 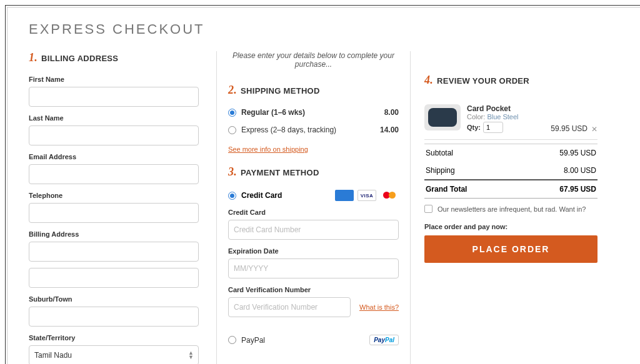 What do you see at coordinates (440, 170) in the screenshot?
I see `shipping-total-label: Shipping` at bounding box center [440, 170].